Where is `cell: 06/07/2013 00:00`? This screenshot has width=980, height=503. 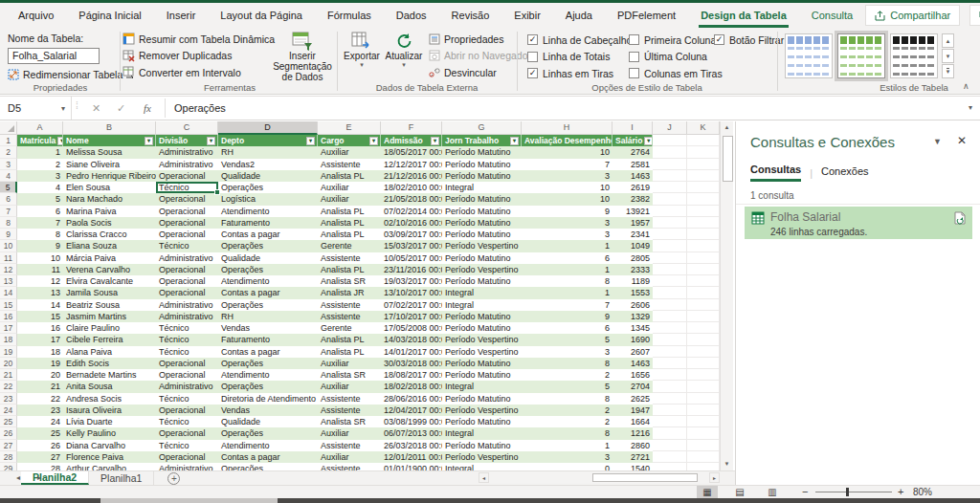
cell: 06/07/2013 00:00 is located at coordinates (412, 433).